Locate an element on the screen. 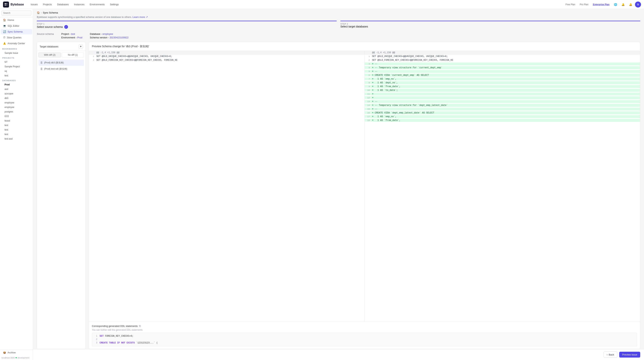 This screenshot has height=360, width=644. breadcrumb-home-icon: 🏠 is located at coordinates (38, 13).